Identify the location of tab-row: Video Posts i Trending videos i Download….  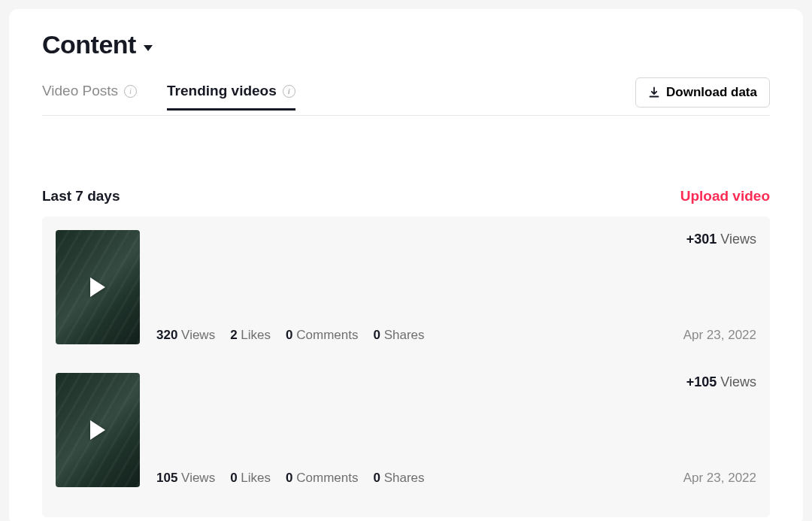
(406, 96).